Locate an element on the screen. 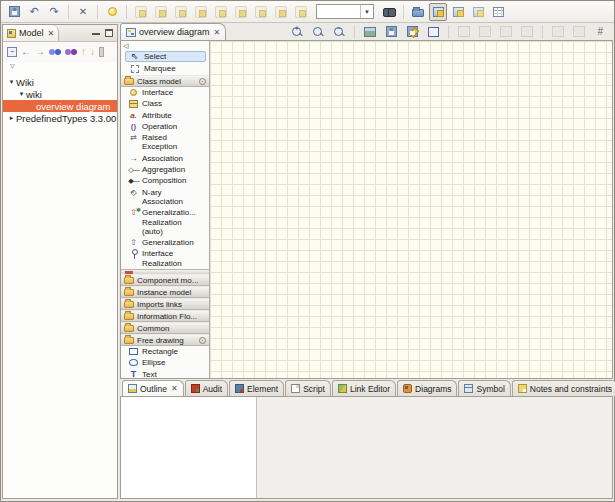 Image resolution: width=615 pixels, height=502 pixels. zoom-out-button: − is located at coordinates (339, 32).